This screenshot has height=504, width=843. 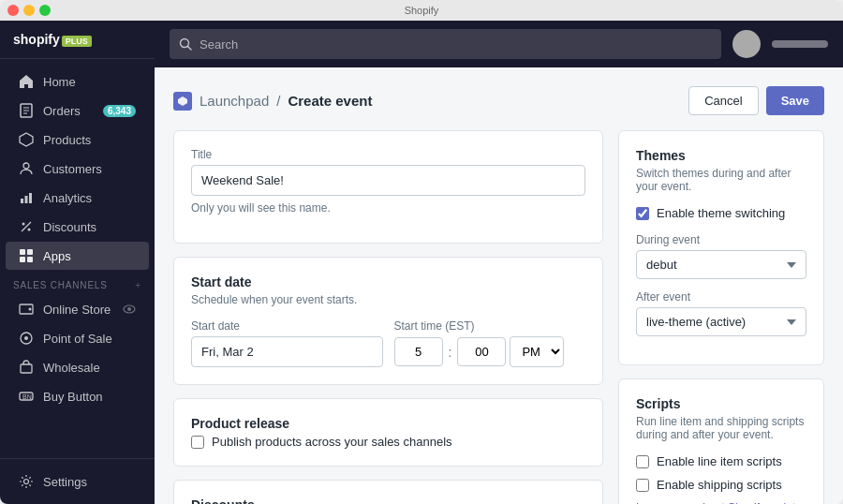 What do you see at coordinates (198, 442) in the screenshot?
I see `publish-products-checkbox` at bounding box center [198, 442].